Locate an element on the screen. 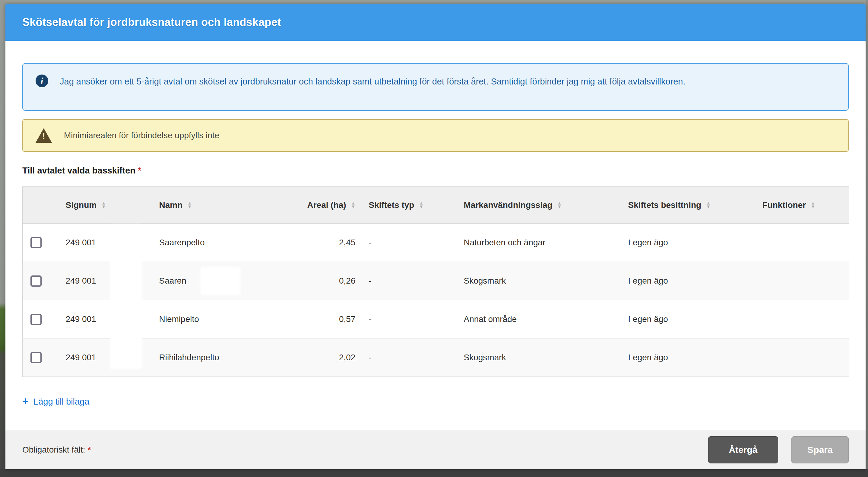 The image size is (868, 477). cell-namn: Riihilahdenpelto is located at coordinates (207, 358).